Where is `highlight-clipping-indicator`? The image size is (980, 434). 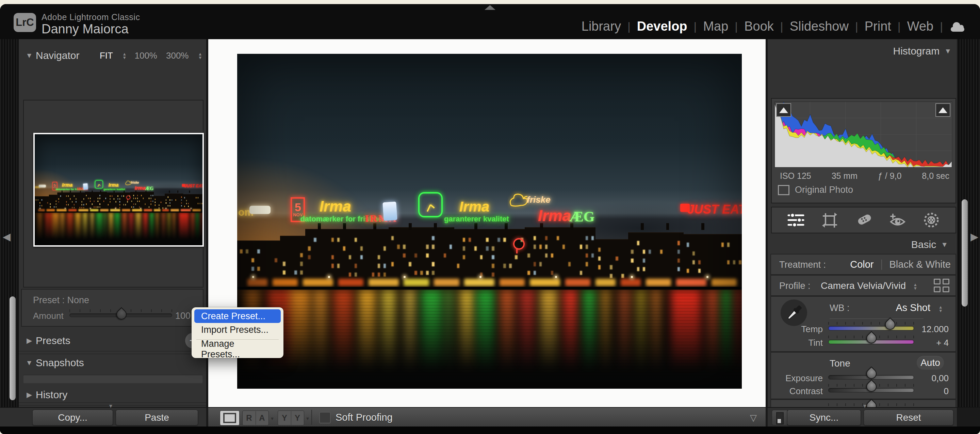
highlight-clipping-indicator is located at coordinates (943, 110).